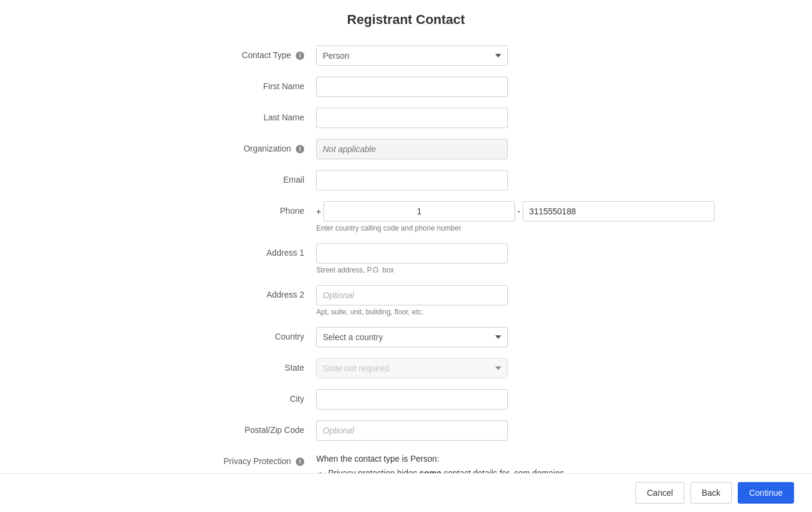  I want to click on cancel-button: Cancel, so click(660, 493).